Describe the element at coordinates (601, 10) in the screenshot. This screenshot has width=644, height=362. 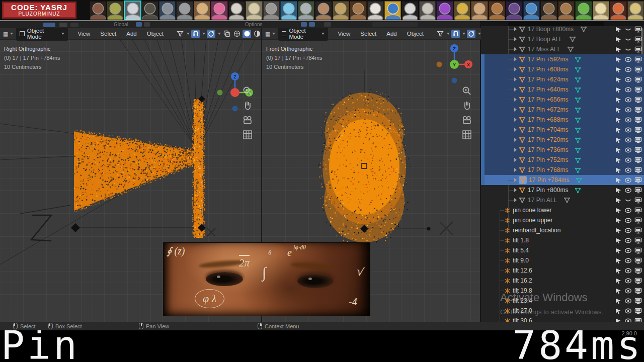
I see `avatar-mercy` at that location.